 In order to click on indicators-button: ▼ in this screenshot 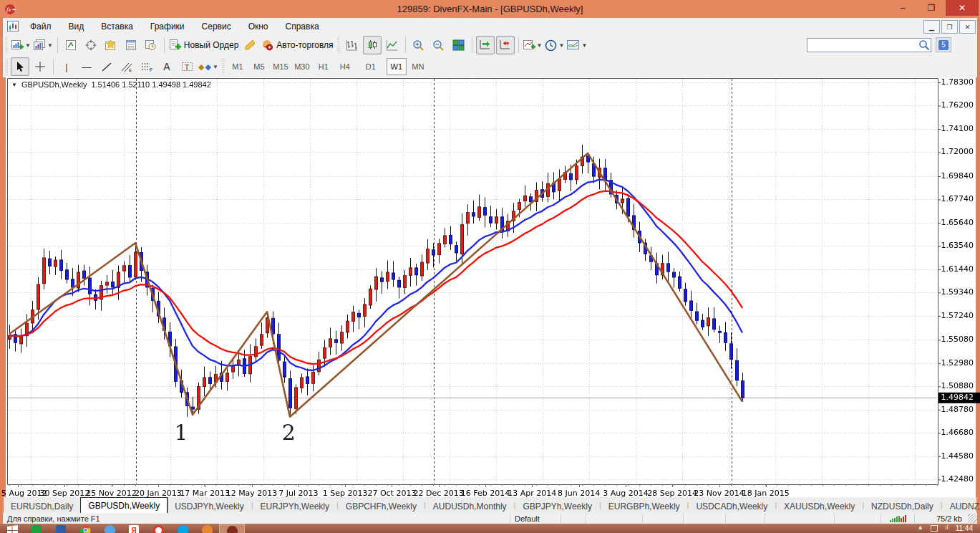, I will do `click(533, 45)`.